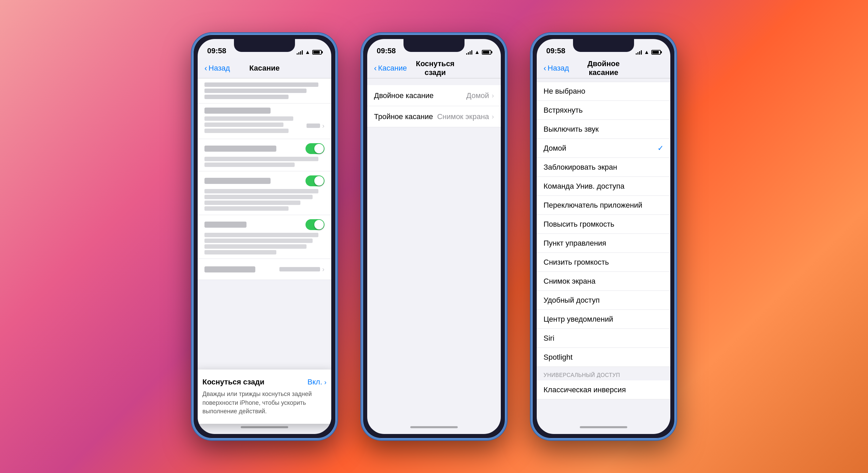 The height and width of the screenshot is (473, 868). I want to click on universal-access-section-label: УНИВЕРСАЛЬНЫЙ ДОСТУП, so click(604, 374).